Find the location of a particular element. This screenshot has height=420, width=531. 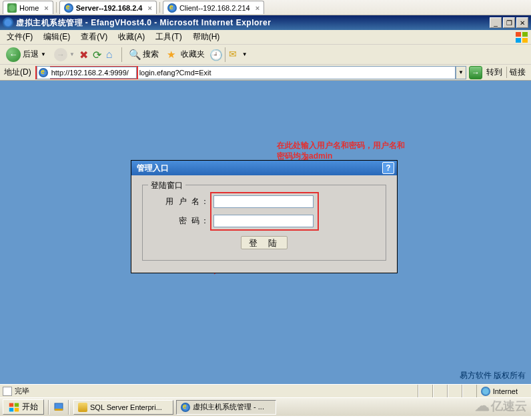

menu-view: 查看(V) is located at coordinates (94, 37).